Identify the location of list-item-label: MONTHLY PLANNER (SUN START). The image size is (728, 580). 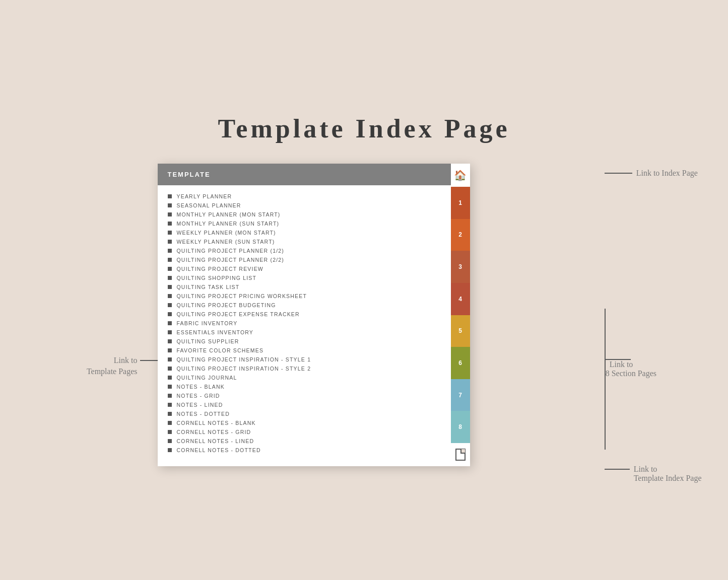
(228, 224).